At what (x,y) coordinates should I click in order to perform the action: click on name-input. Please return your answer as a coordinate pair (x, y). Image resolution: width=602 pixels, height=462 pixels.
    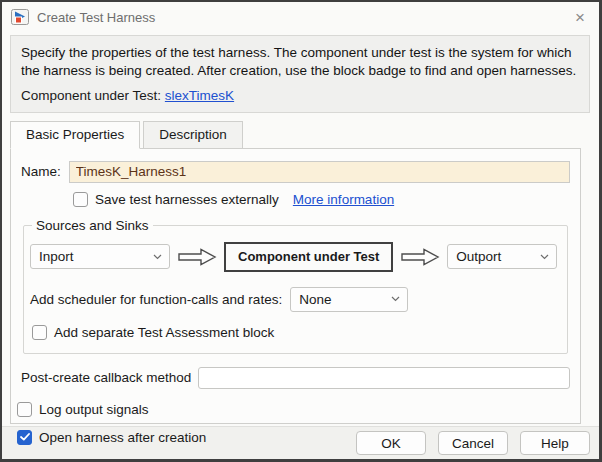
    Looking at the image, I should click on (320, 172).